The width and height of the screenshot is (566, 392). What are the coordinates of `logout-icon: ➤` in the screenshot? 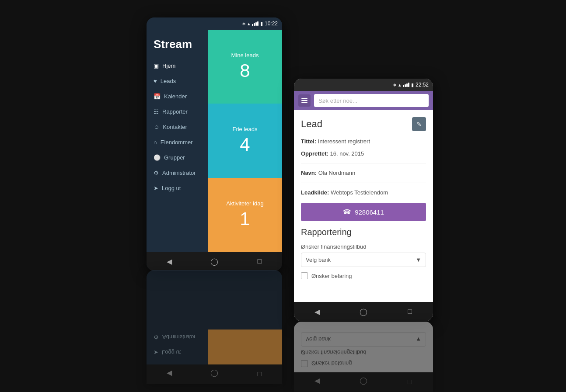 It's located at (156, 188).